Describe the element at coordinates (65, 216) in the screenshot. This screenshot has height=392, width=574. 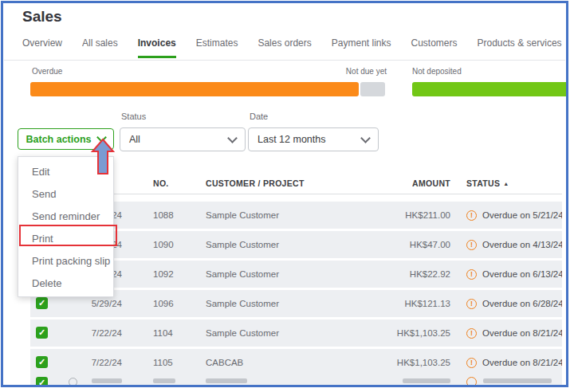
I see `menu-item-send-reminder: Send reminder` at that location.